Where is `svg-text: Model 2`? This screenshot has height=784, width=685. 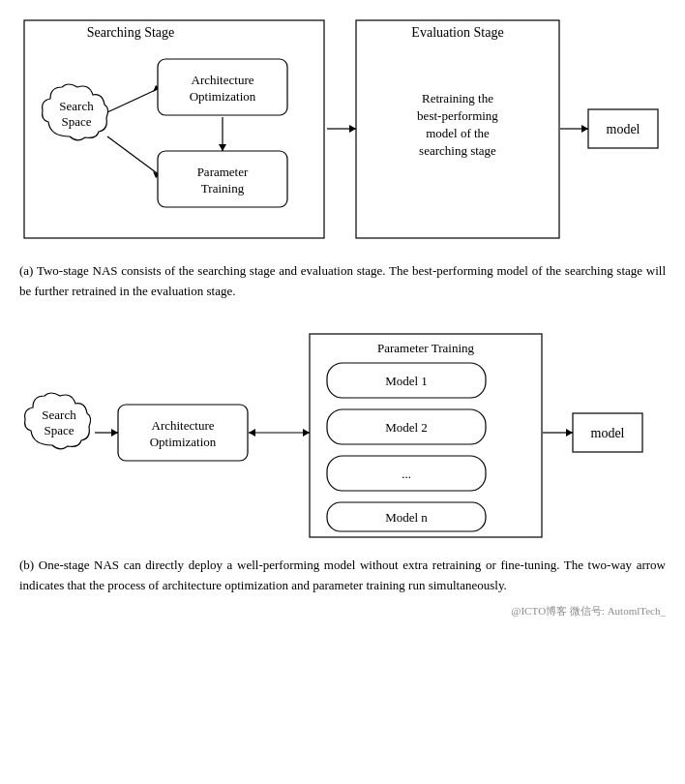 svg-text: Model 2 is located at coordinates (406, 428).